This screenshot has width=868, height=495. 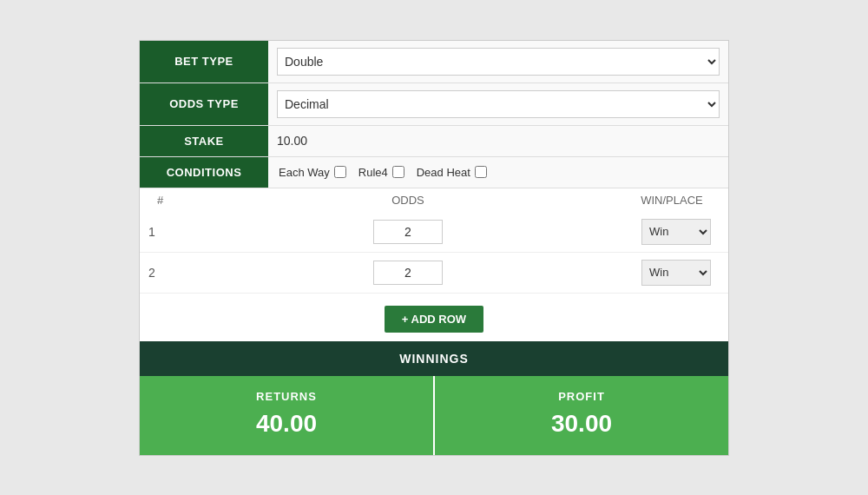 What do you see at coordinates (676, 273) in the screenshot?
I see `winplace-select-2: WinPlaceEach Way` at bounding box center [676, 273].